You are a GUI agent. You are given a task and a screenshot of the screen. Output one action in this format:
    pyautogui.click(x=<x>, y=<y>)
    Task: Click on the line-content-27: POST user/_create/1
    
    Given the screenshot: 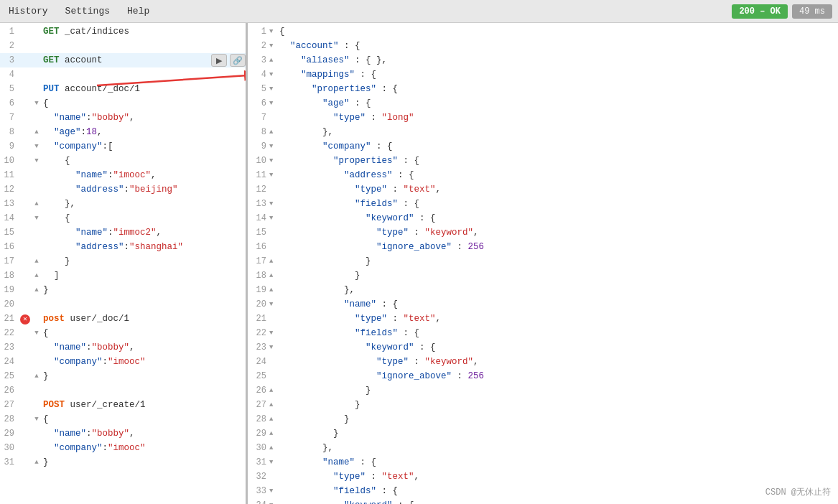 What is the action you would take?
    pyautogui.click(x=144, y=405)
    